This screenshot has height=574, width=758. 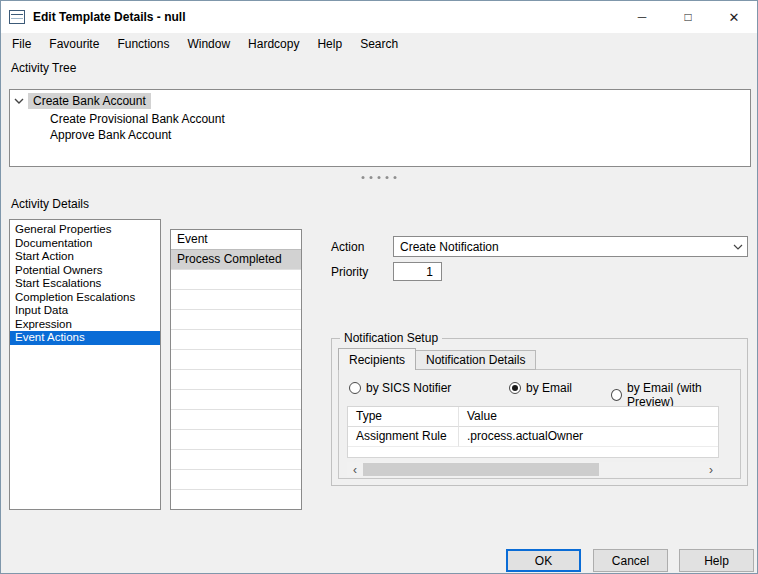 I want to click on radio-label: by Email, so click(x=549, y=388).